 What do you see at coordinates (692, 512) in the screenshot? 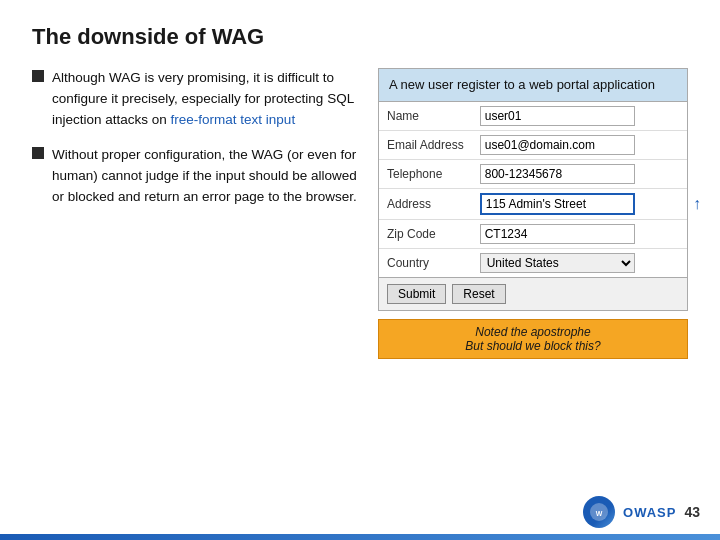
I see `page-number: 43` at bounding box center [692, 512].